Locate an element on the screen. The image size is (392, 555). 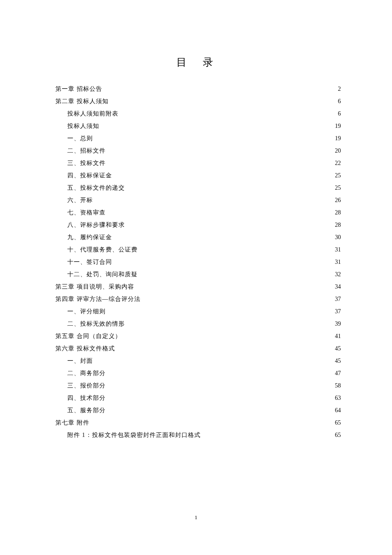
toc-entry-label: 十一、签订合同 is located at coordinates (89, 262).